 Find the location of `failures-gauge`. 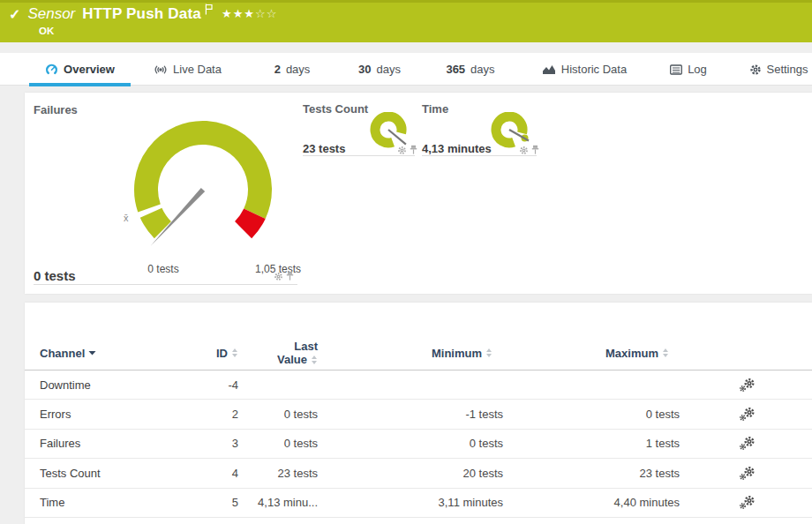

failures-gauge is located at coordinates (207, 192).